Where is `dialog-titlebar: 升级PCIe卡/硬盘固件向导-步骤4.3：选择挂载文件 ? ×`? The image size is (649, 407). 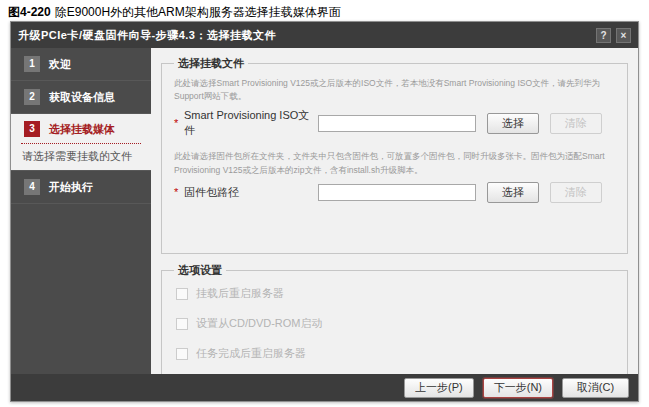
dialog-titlebar: 升级PCIe卡/硬盘固件向导-步骤4.3：选择挂载文件 ? × is located at coordinates (324, 35).